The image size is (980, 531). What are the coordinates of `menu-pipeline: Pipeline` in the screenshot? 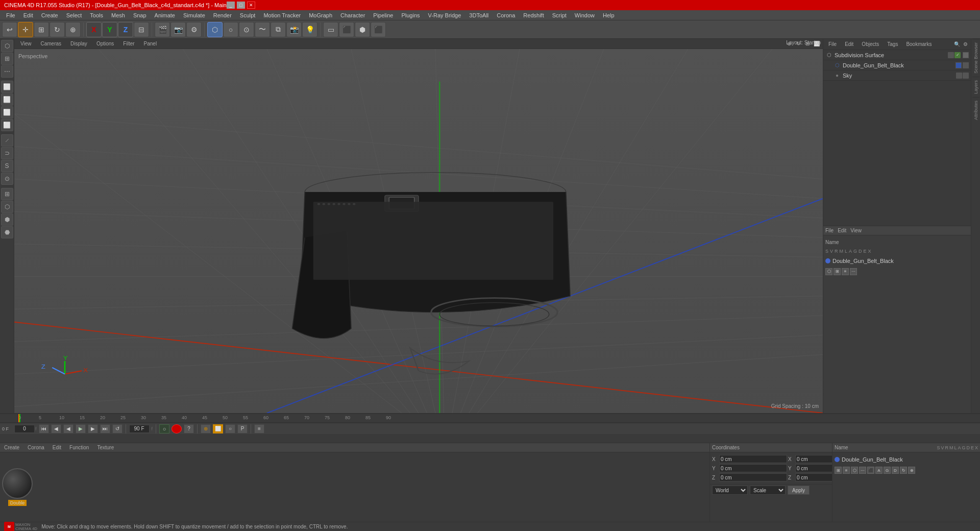 It's located at (383, 15).